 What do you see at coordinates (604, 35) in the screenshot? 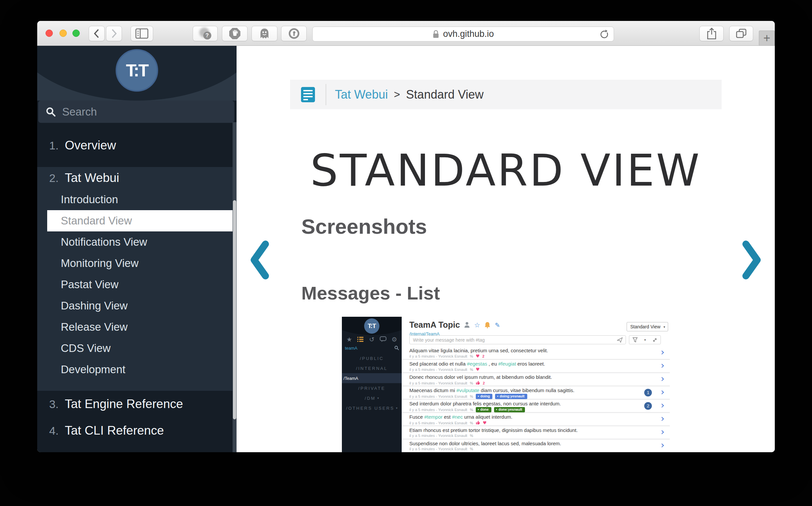
I see `refresh-button` at bounding box center [604, 35].